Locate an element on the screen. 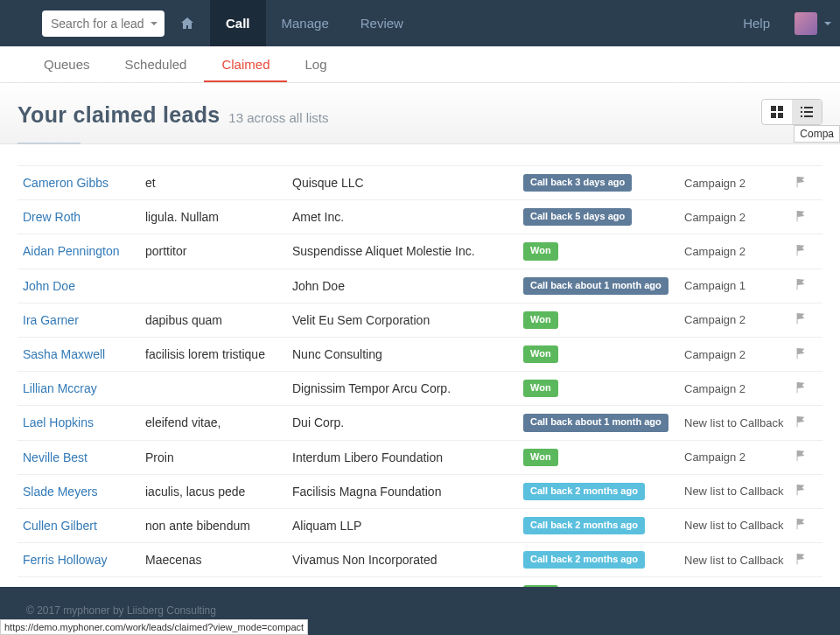  lead-name-link: Ira Garner is located at coordinates (84, 320).